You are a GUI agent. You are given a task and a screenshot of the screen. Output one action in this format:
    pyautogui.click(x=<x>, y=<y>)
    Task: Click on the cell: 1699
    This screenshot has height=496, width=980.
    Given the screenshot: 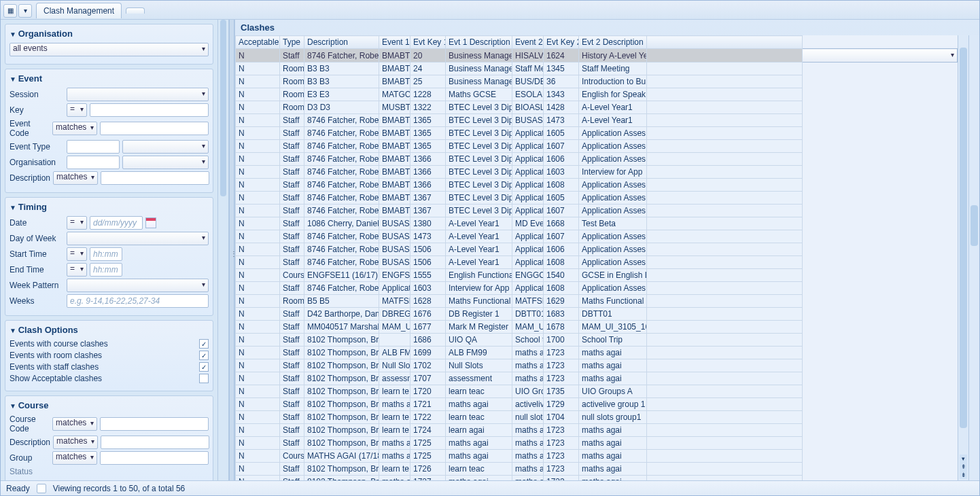 What is the action you would take?
    pyautogui.click(x=428, y=353)
    